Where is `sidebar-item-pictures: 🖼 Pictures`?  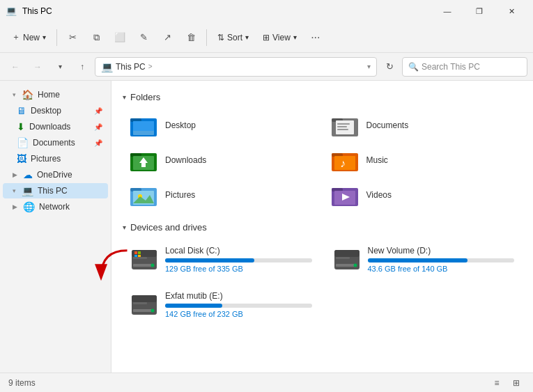
sidebar-item-pictures: 🖼 Pictures is located at coordinates (56, 159).